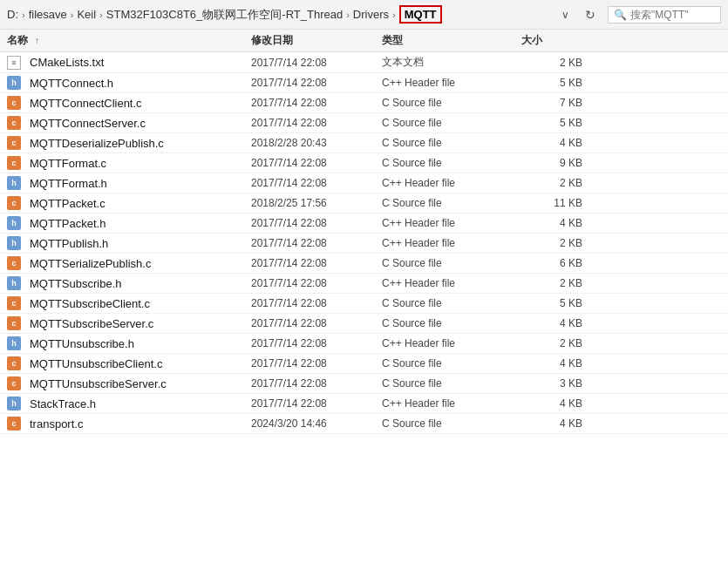 The width and height of the screenshot is (728, 583). What do you see at coordinates (140, 124) in the screenshot?
I see `file-name-label: MQTTConnectServer.c` at bounding box center [140, 124].